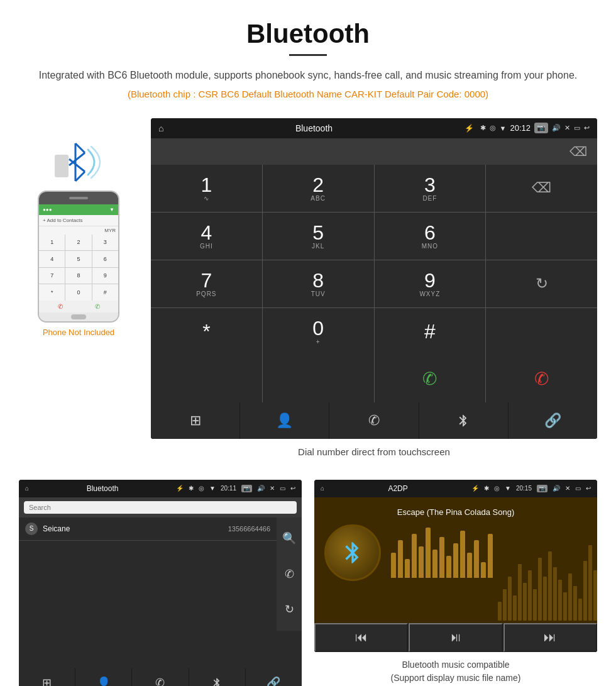 The image size is (616, 686). Describe the element at coordinates (79, 198) in the screenshot. I see `phone-speaker` at that location.